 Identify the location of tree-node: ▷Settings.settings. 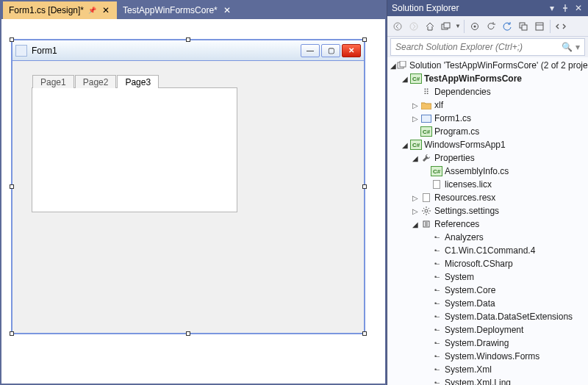
(488, 211).